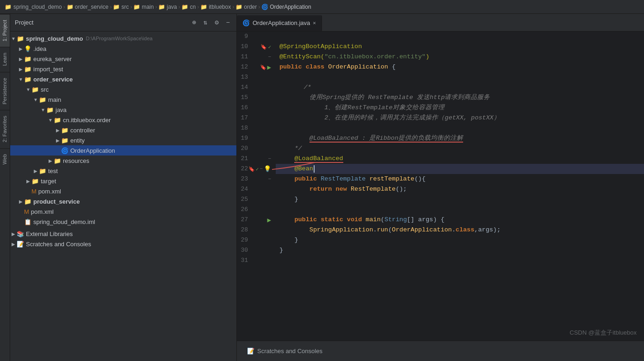 The image size is (644, 361). Describe the element at coordinates (322, 7) in the screenshot. I see `breadcrumb-bar: 📁 spring_cloud_demo › 📁 order_service › …` at that location.